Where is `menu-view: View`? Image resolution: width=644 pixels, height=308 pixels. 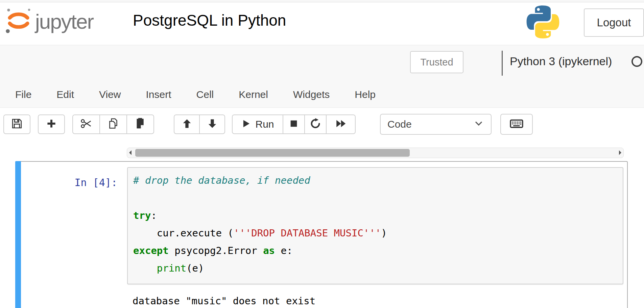
menu-view: View is located at coordinates (110, 95).